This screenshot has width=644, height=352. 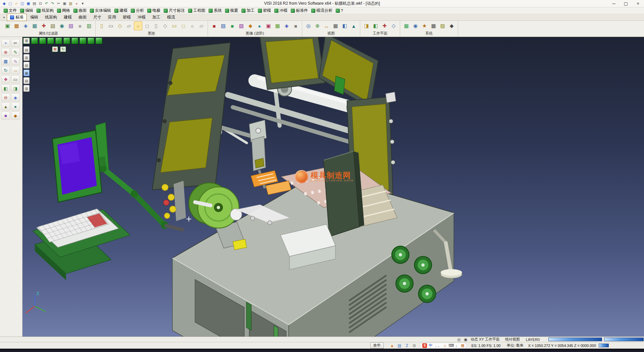 What do you see at coordinates (26, 50) in the screenshot?
I see `side-tool-icon-1: ▤` at bounding box center [26, 50].